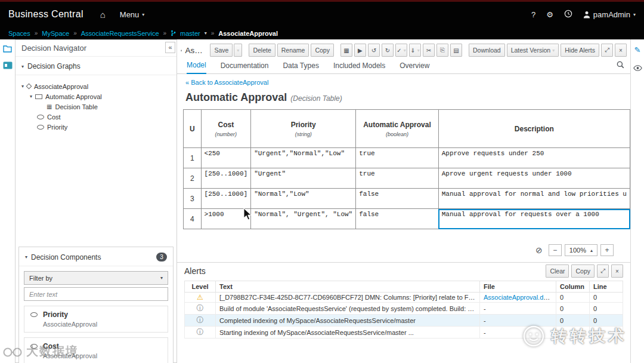  What do you see at coordinates (414, 67) in the screenshot?
I see `tab-overview: Overview` at bounding box center [414, 67].